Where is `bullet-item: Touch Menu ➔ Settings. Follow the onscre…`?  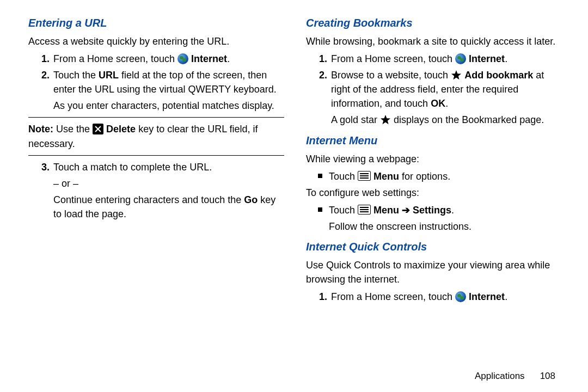 bullet-item: Touch Menu ➔ Settings. Follow the onscre… is located at coordinates (440, 218).